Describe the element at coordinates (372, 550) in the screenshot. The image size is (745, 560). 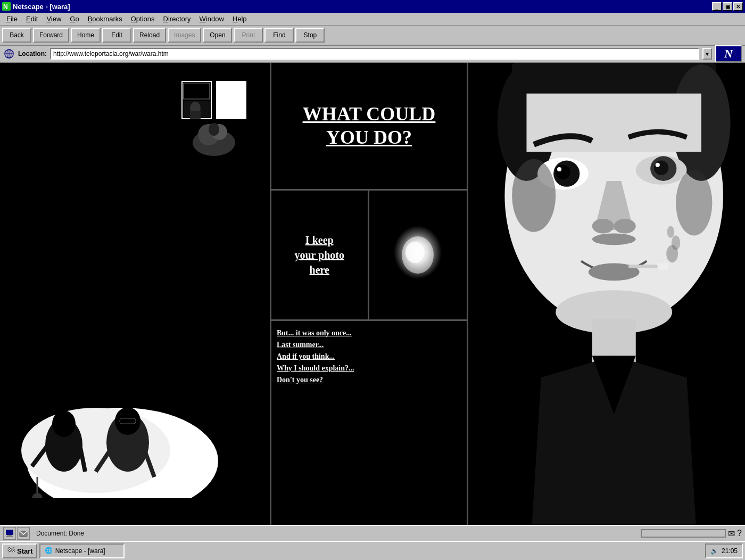
I see `taskbar: 🏁 Start 🌐 Netscape - [wara] 🔊 21:05` at that location.